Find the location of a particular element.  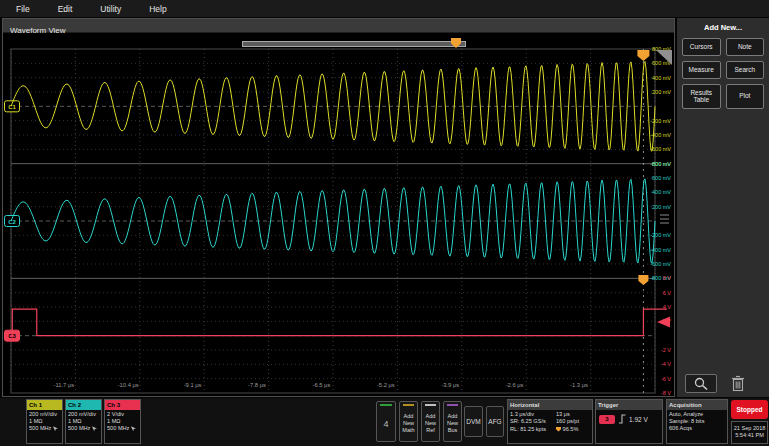

svg-text: -11.7 μs is located at coordinates (64, 385).